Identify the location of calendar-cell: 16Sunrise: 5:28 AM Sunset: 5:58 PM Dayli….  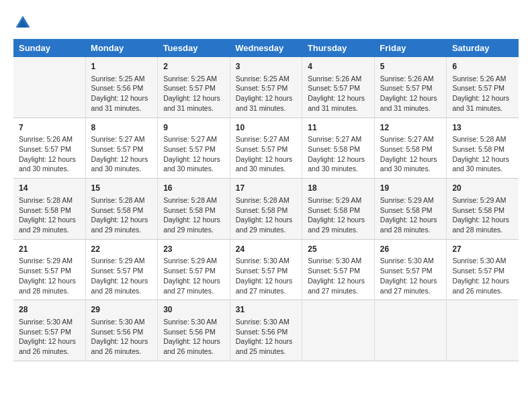
(194, 210).